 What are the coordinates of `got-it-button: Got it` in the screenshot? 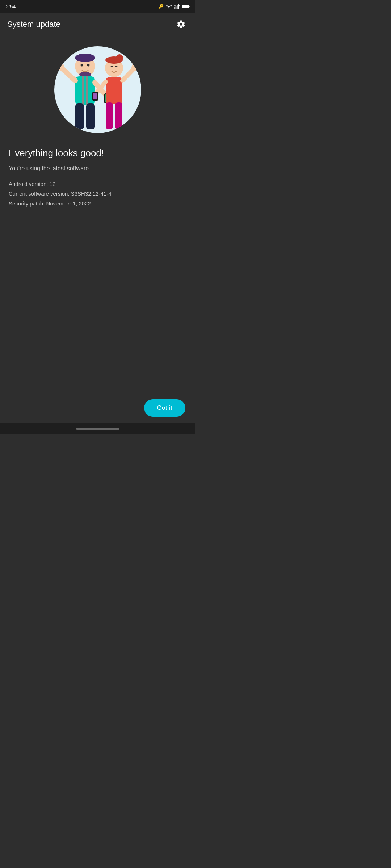 It's located at (165, 408).